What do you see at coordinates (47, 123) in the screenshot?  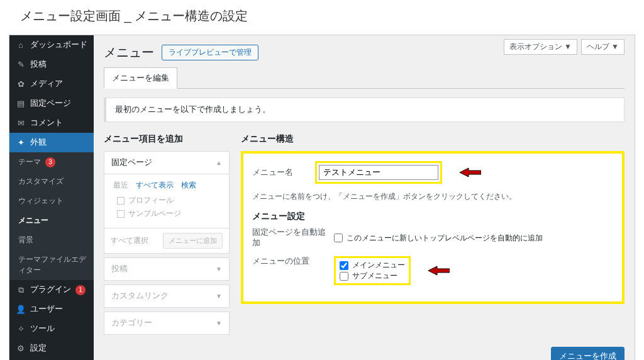 I see `sidebar-label-comments: コメント` at bounding box center [47, 123].